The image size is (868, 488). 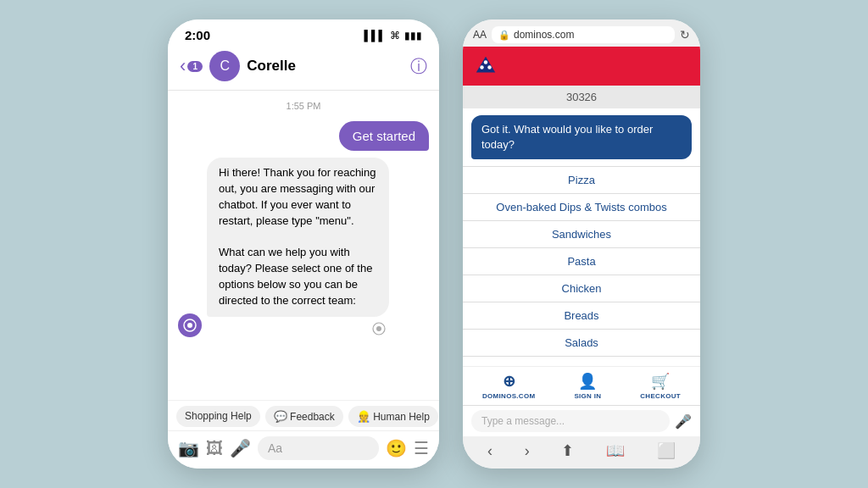 What do you see at coordinates (523, 421) in the screenshot?
I see `dominos-input-placeholder: Type a message...` at bounding box center [523, 421].